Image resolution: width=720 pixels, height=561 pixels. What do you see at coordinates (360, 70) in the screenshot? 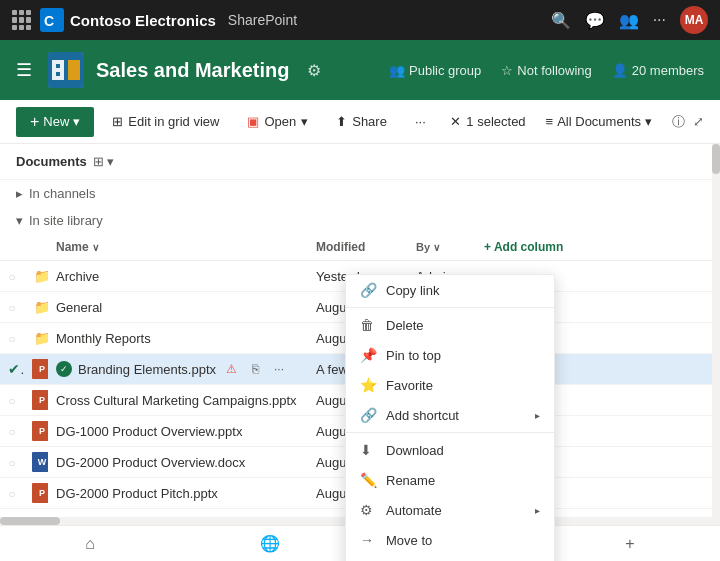
I see `site-header: ☰ Sales and Marketing ⚙ 👥 Public group ☆…` at bounding box center [360, 70].